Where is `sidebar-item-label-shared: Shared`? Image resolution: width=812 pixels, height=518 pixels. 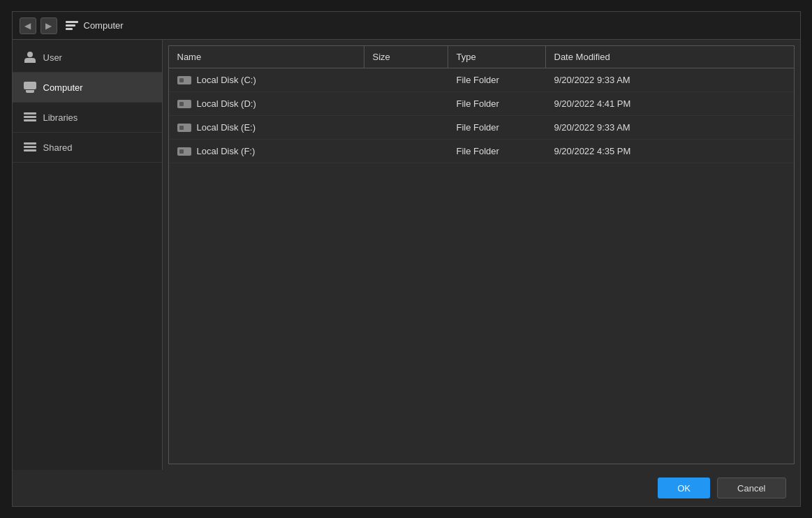
sidebar-item-label-shared: Shared is located at coordinates (58, 148).